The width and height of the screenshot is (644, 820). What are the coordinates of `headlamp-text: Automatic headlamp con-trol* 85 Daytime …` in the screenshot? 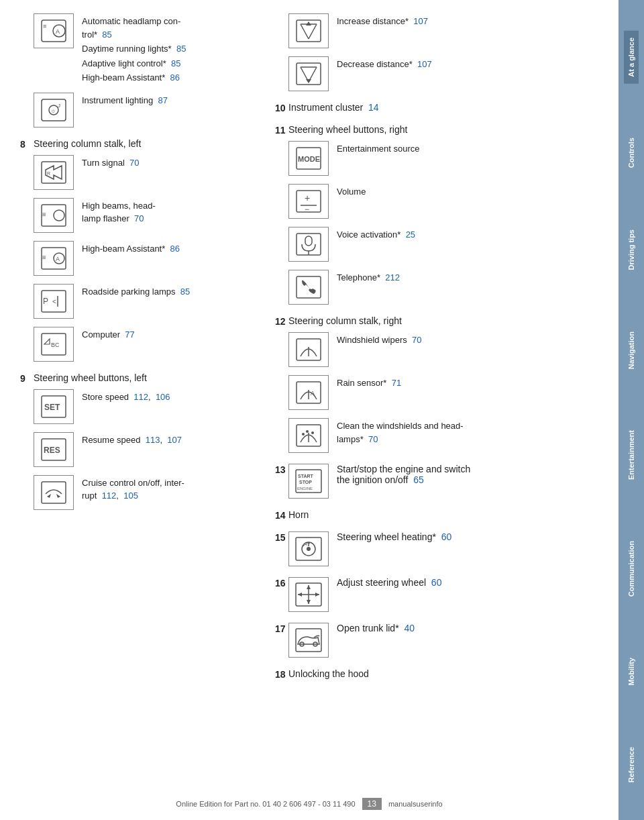 It's located at (134, 49).